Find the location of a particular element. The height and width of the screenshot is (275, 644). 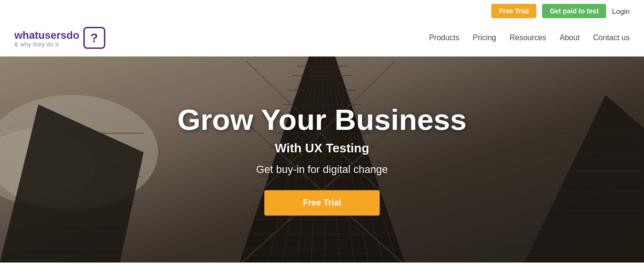

logo-sub-text: & why they do it is located at coordinates (47, 45).